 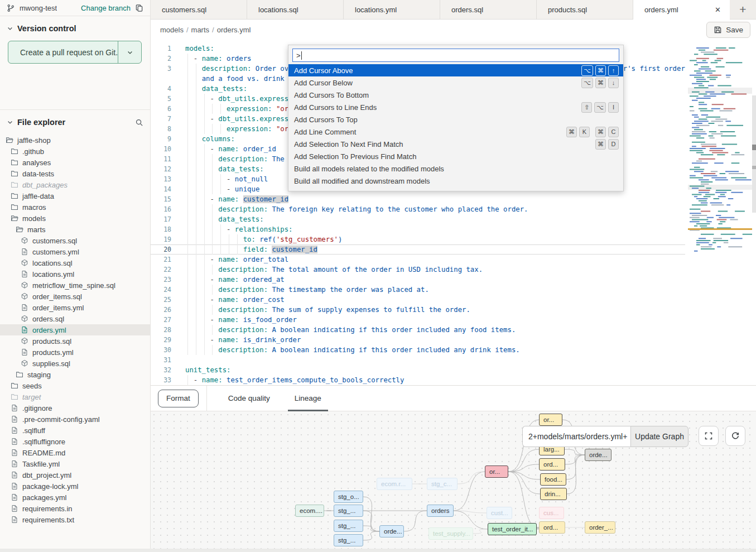 I want to click on file-explorer-header: File explorer, so click(x=75, y=121).